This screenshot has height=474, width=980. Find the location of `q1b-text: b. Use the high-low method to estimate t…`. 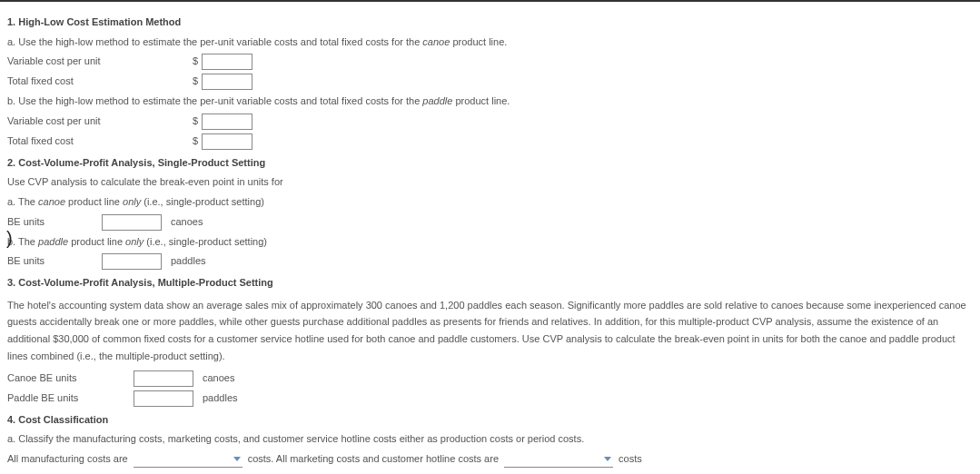

q1b-text: b. Use the high-low method to estimate t… is located at coordinates (490, 102).